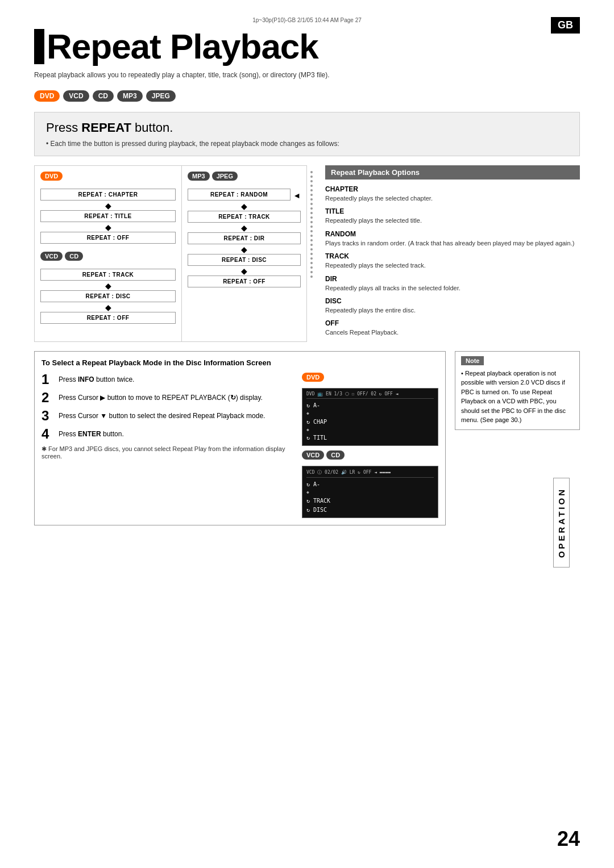  Describe the element at coordinates (225, 176) in the screenshot. I see `jpeg-badge: JPEG` at that location.